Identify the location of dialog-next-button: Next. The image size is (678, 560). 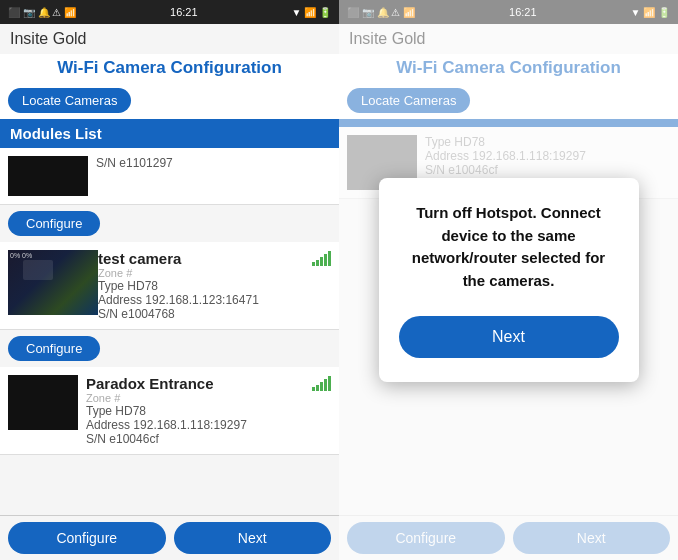
(509, 337).